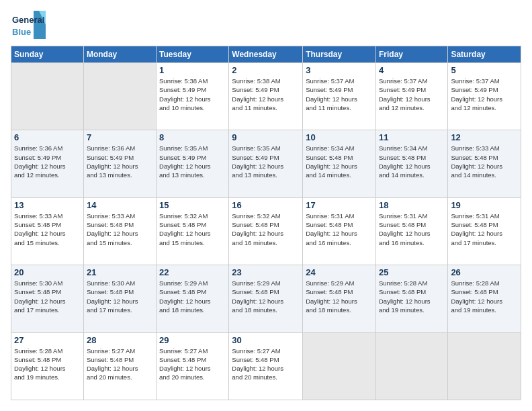 The height and width of the screenshot is (411, 532). What do you see at coordinates (485, 299) in the screenshot?
I see `calendar-cell: 26Sunrise: 5:28 AM Sunset: 5:48 PM Dayli…` at bounding box center [485, 299].